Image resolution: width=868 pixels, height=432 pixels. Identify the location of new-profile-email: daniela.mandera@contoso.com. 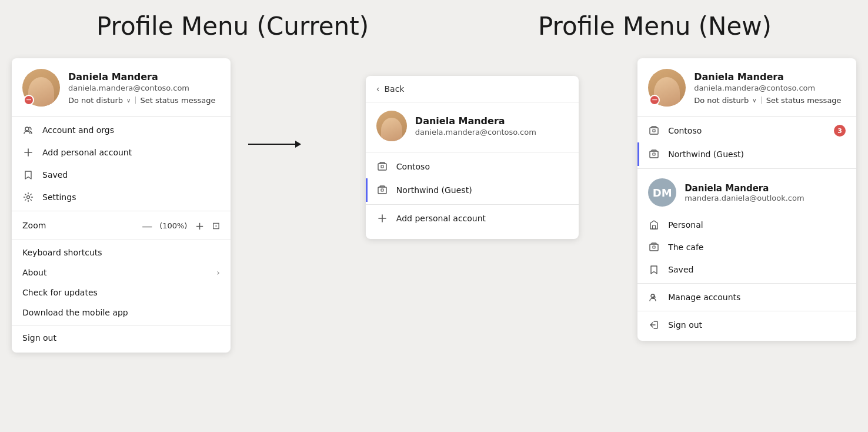
(770, 88).